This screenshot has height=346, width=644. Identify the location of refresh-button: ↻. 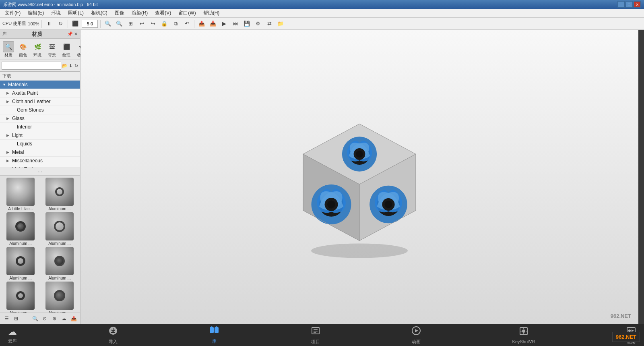
(60, 24).